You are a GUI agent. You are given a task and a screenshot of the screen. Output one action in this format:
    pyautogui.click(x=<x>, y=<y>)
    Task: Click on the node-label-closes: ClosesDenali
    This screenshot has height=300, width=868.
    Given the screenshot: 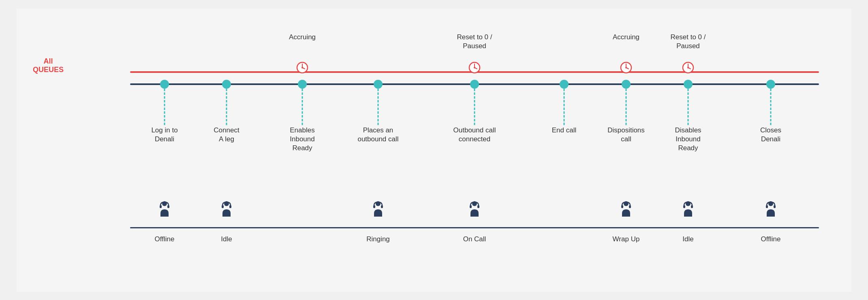 What is the action you would take?
    pyautogui.click(x=771, y=135)
    